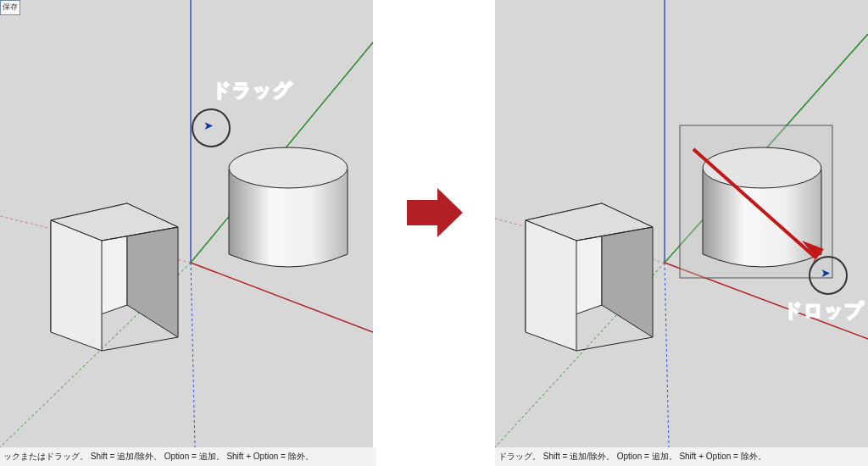 The image size is (868, 466). Describe the element at coordinates (10, 8) in the screenshot. I see `save-button: 保存` at that location.